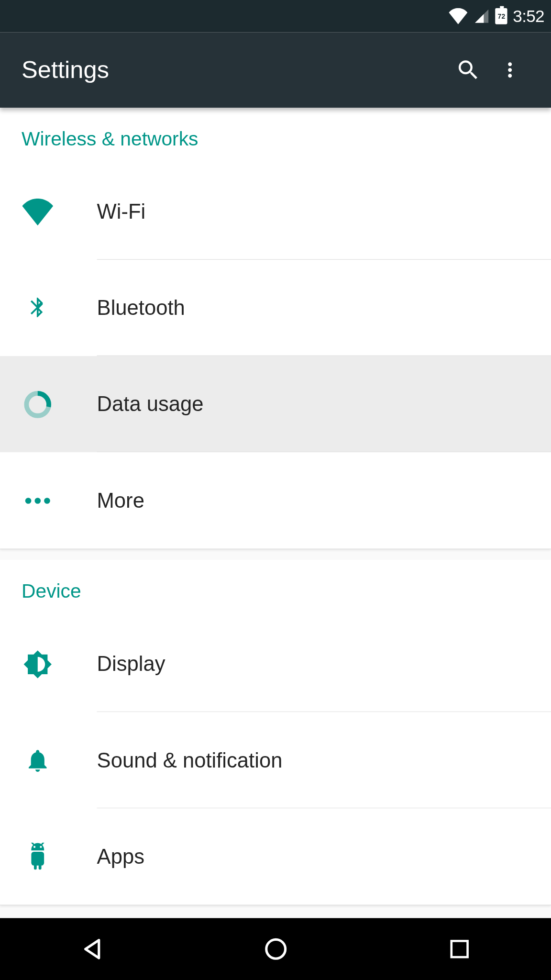 Image resolution: width=551 pixels, height=980 pixels. What do you see at coordinates (276, 501) in the screenshot?
I see `row-more: More` at bounding box center [276, 501].